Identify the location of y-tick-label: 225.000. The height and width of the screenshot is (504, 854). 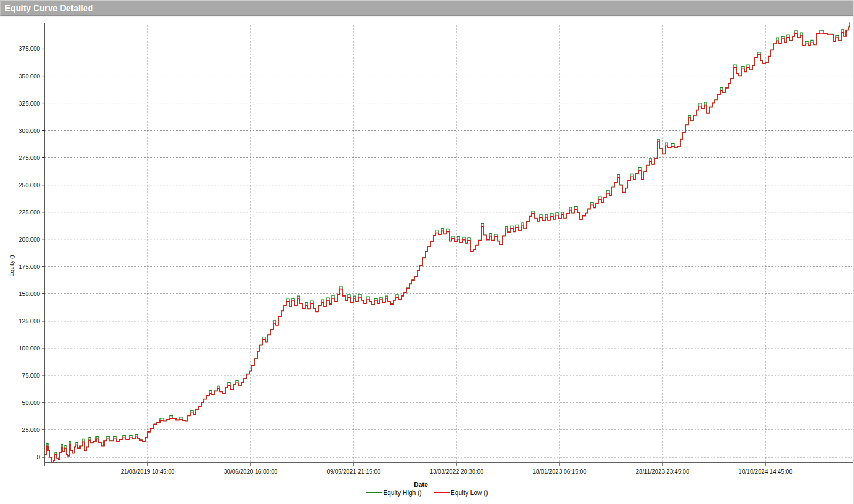
(29, 212).